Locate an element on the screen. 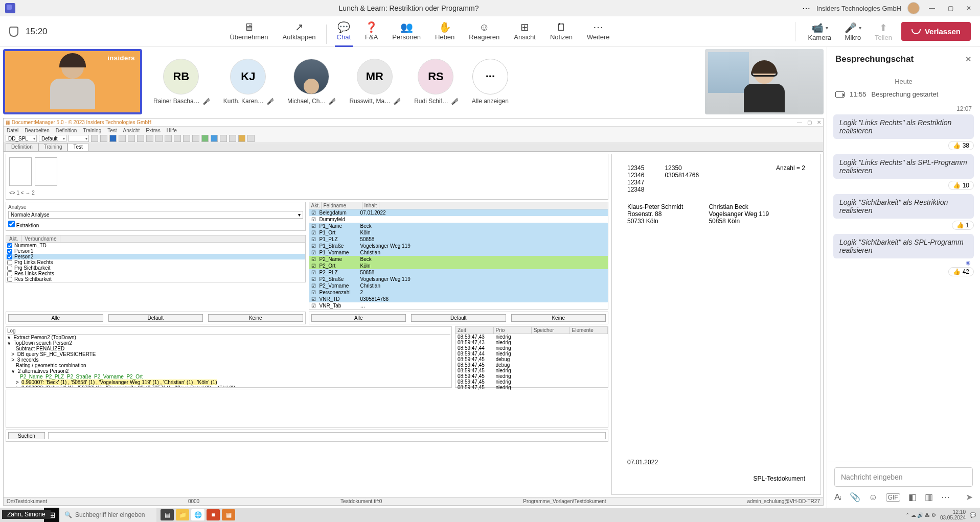  field-row: ☑P1_PLZ50858 is located at coordinates (459, 239).